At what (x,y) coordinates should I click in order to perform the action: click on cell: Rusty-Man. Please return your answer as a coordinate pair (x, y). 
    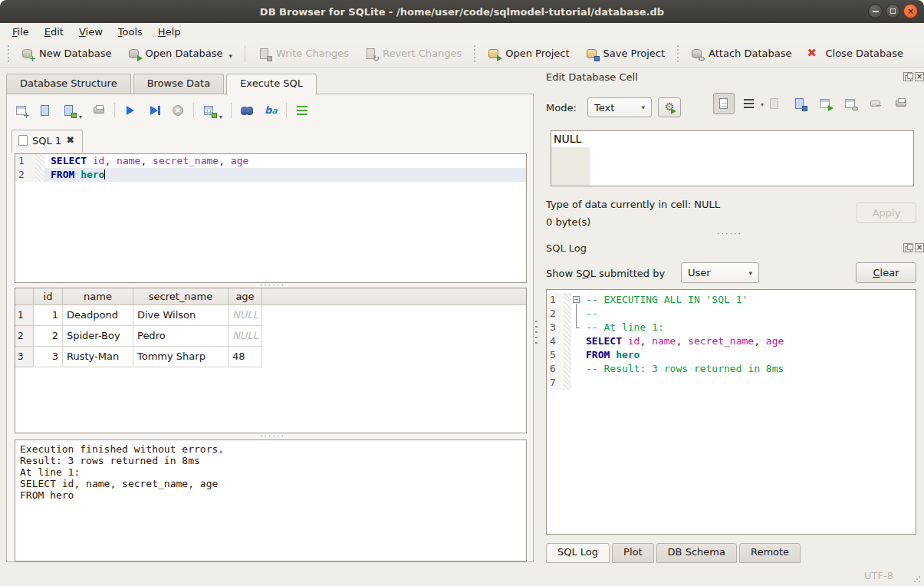
    Looking at the image, I should click on (98, 357).